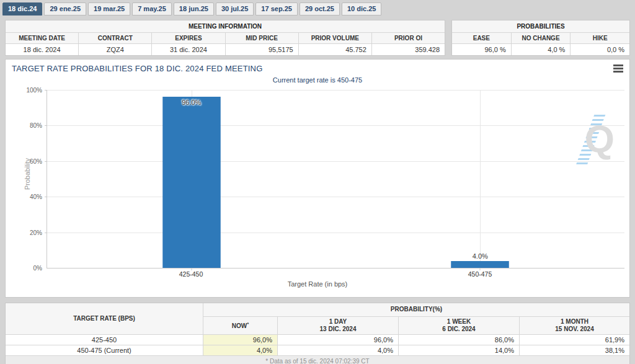  What do you see at coordinates (318, 360) in the screenshot?
I see `data-asof-footnote: * Data as of 15 dic. 2024 07:02:39 CT` at bounding box center [318, 360].